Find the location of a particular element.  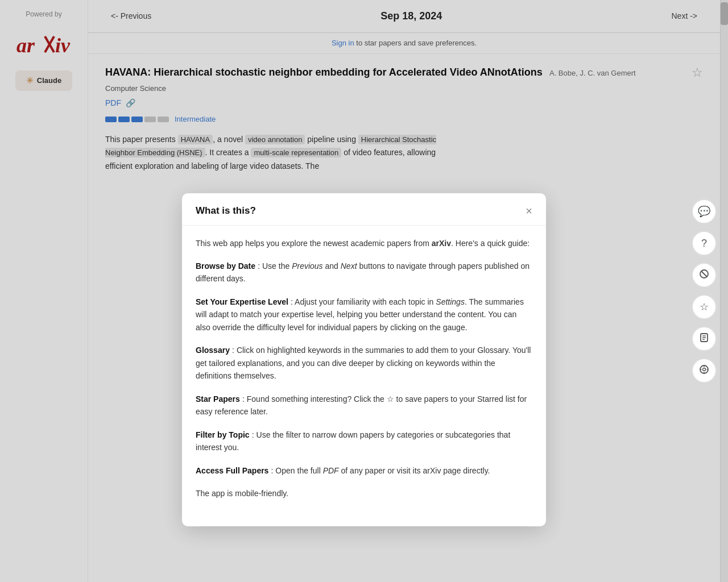

modal-section-access-title: Access Full Papers is located at coordinates (232, 471).